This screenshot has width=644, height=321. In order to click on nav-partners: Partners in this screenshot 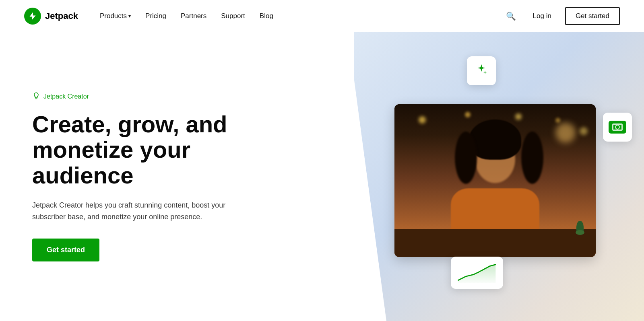, I will do `click(194, 16)`.